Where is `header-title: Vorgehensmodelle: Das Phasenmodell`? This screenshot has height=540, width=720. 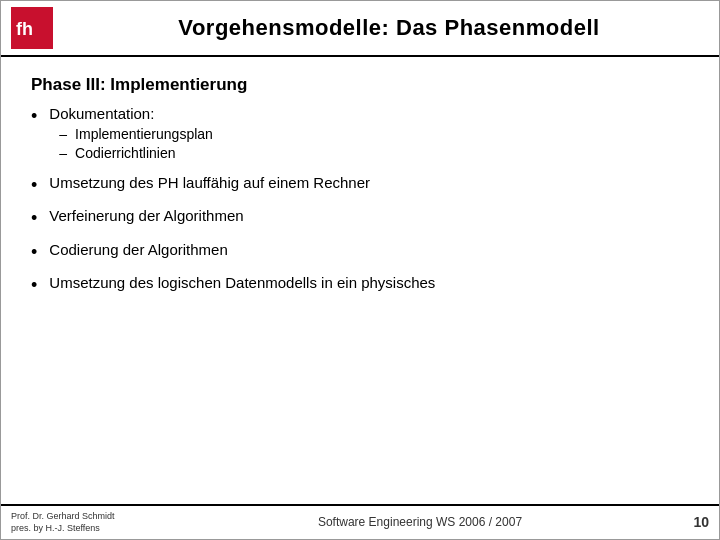 header-title: Vorgehensmodelle: Das Phasenmodell is located at coordinates (389, 28).